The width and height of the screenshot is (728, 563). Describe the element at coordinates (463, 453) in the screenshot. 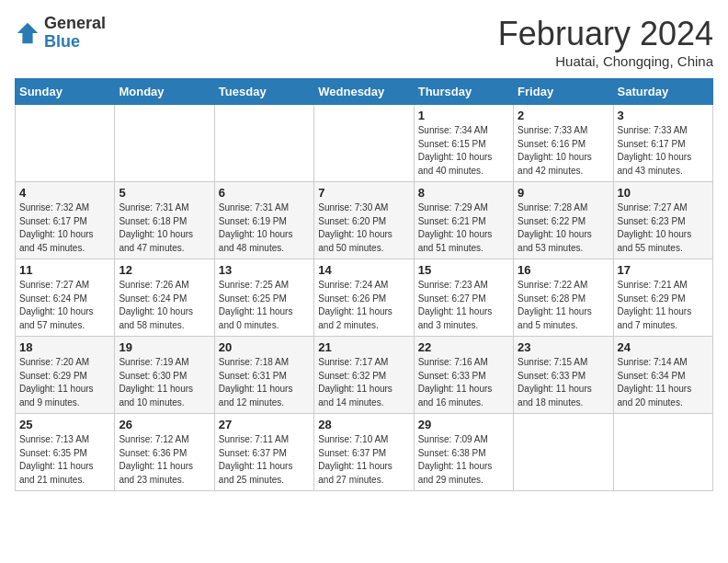

I see `calendar-day-cell: 29Sunrise: 7:09 AM Sunset: 6:38 PM Dayli…` at that location.